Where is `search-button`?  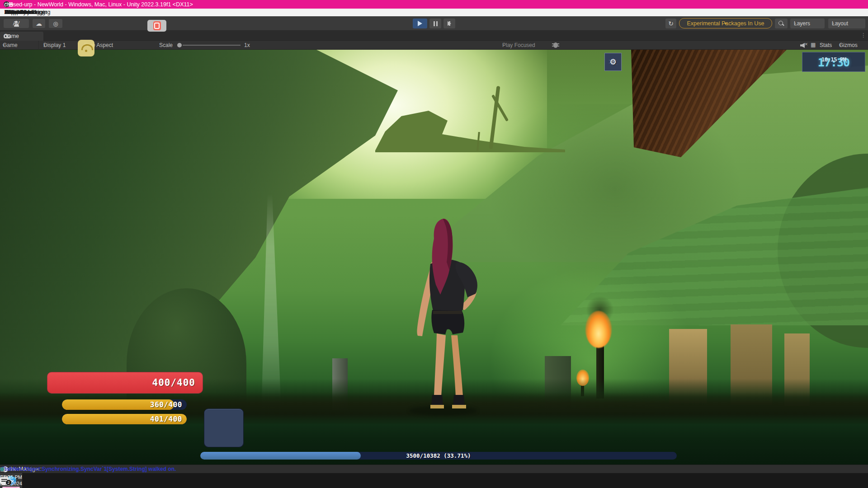
search-button is located at coordinates (781, 23).